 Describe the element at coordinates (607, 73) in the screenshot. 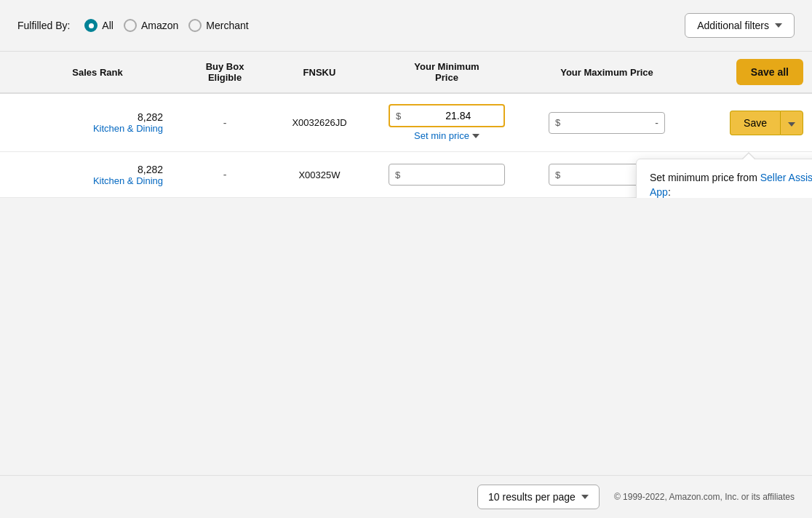

I see `header-max-price: Your Maximum Price` at that location.